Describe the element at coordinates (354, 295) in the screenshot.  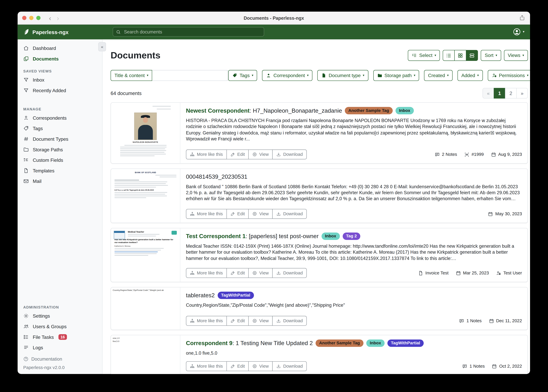
I see `document-title: tablerates2 TagWithPartial` at that location.